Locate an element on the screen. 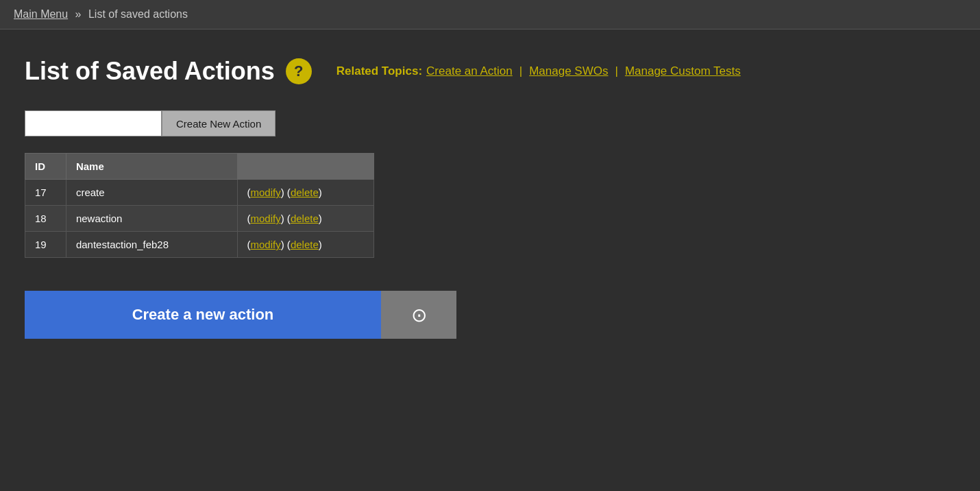  breadcrumb: Main Menu » List of saved actions is located at coordinates (490, 14).